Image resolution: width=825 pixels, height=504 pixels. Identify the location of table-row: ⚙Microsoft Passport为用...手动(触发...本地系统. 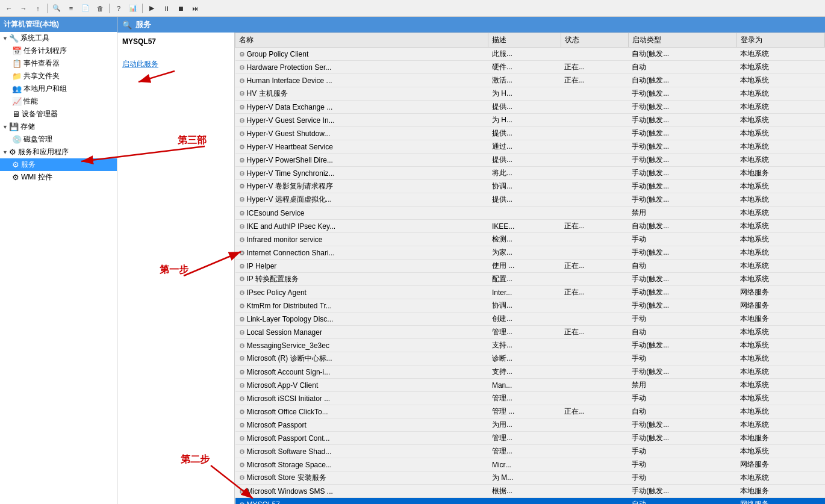
(530, 425).